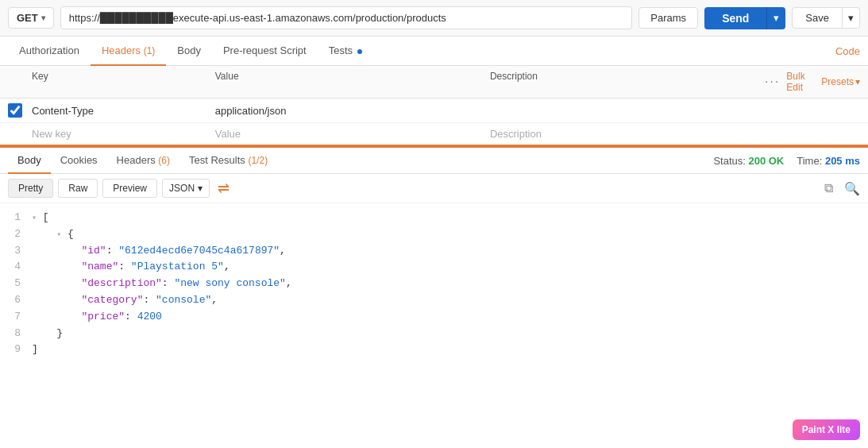  I want to click on code-line-5: "description": "new sony console",, so click(448, 284).